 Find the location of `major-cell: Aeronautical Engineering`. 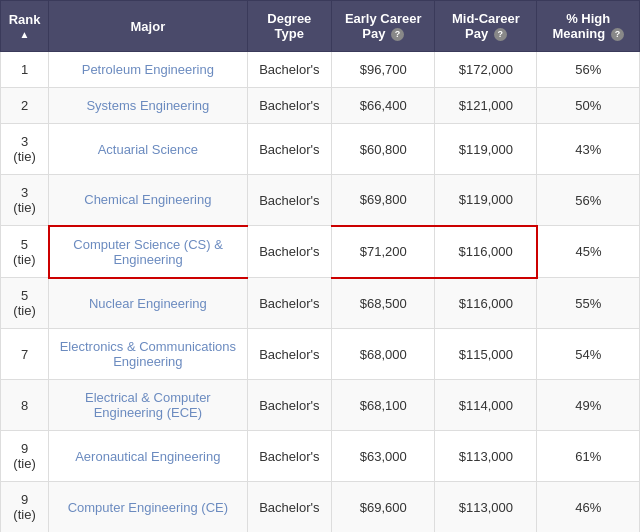

major-cell: Aeronautical Engineering is located at coordinates (148, 456).